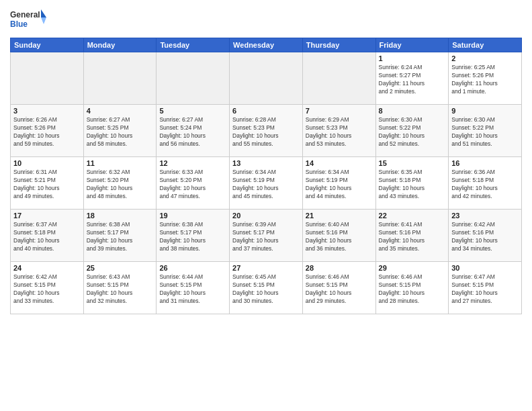 Image resolution: width=532 pixels, height=411 pixels. What do you see at coordinates (412, 183) in the screenshot?
I see `calendar-cell: 15Sunrise: 6:35 AMSunset: 5:18 PMDayligh…` at bounding box center [412, 183].